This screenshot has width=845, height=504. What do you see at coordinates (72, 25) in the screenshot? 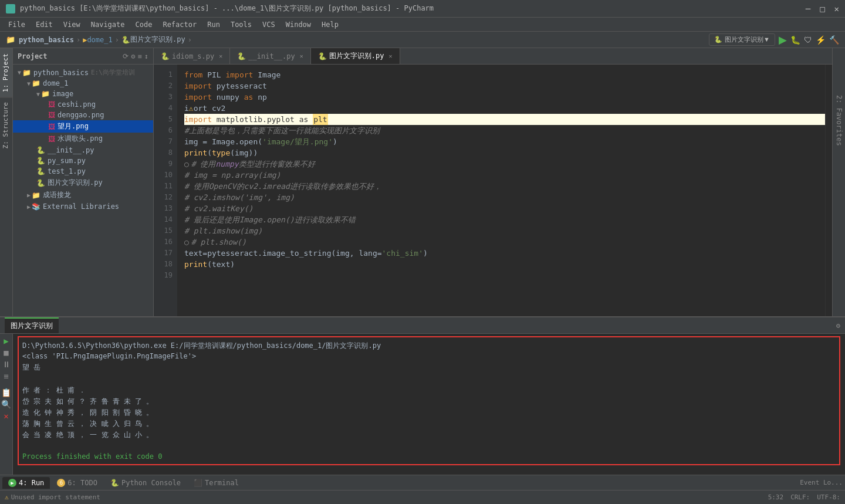
I see `menu-view: View` at bounding box center [72, 25].